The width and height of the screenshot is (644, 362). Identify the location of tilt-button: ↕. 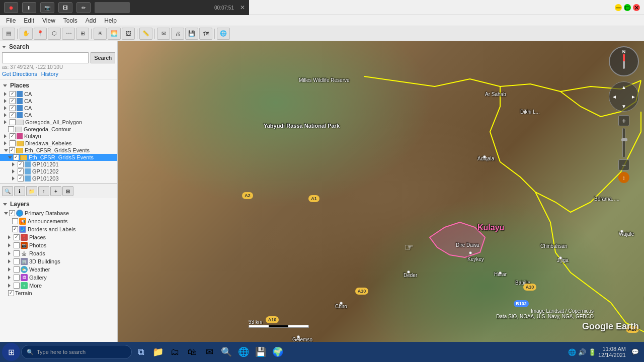
(624, 177).